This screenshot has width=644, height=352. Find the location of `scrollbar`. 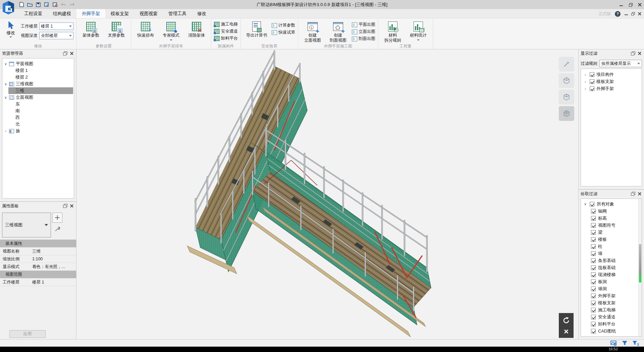

scrollbar is located at coordinates (640, 267).